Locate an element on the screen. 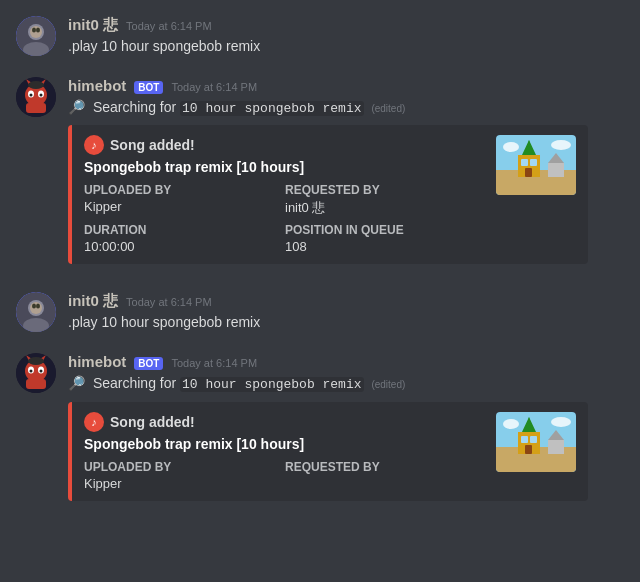 This screenshot has height=582, width=640. bot-badge-2: BOT is located at coordinates (148, 364).